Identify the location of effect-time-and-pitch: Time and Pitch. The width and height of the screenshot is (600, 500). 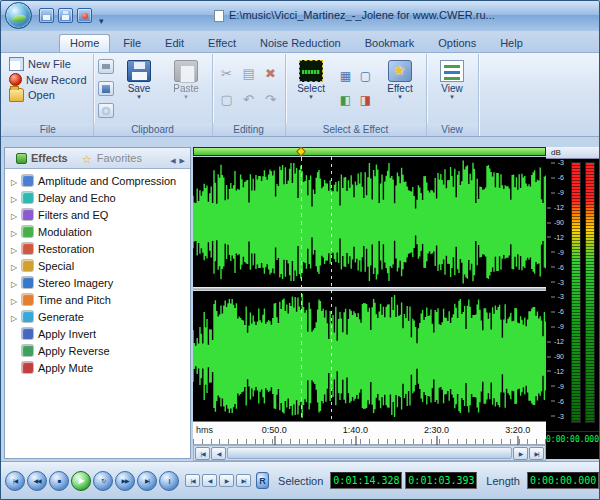
(98, 300).